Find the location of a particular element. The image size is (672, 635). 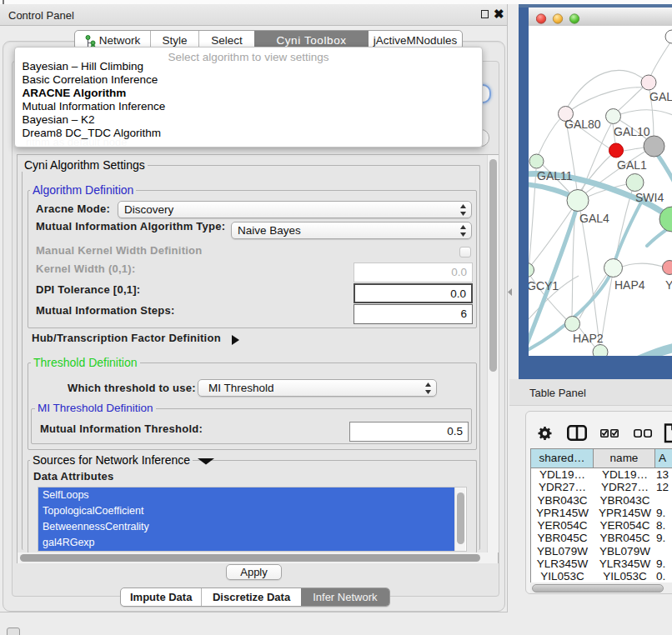

svg-text: GAL4 is located at coordinates (594, 218).